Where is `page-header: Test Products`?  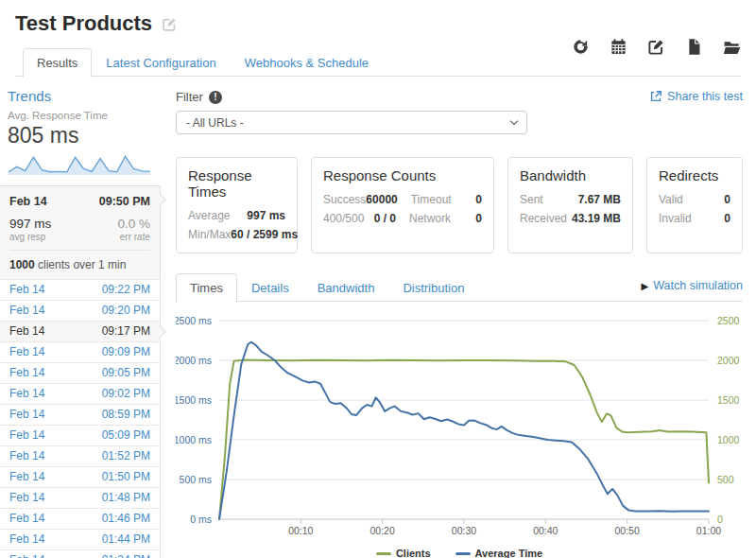
page-header: Test Products is located at coordinates (378, 38).